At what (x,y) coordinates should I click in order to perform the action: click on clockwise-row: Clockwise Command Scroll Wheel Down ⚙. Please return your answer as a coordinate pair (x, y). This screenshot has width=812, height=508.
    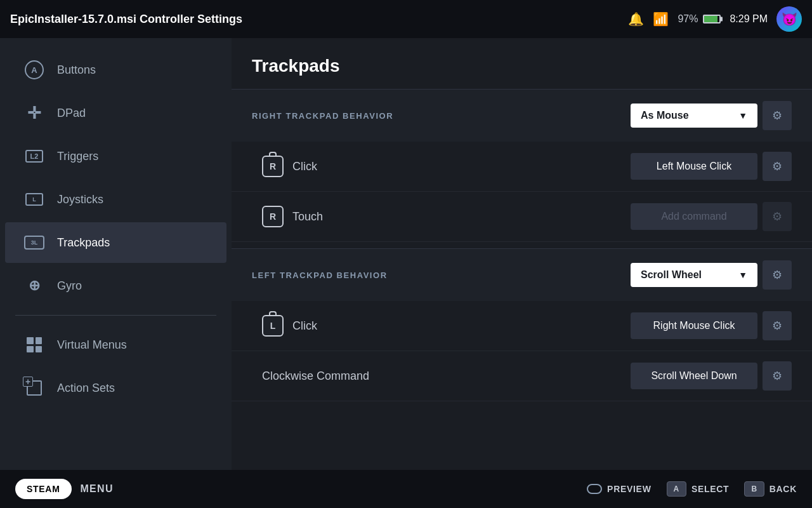
    Looking at the image, I should click on (521, 376).